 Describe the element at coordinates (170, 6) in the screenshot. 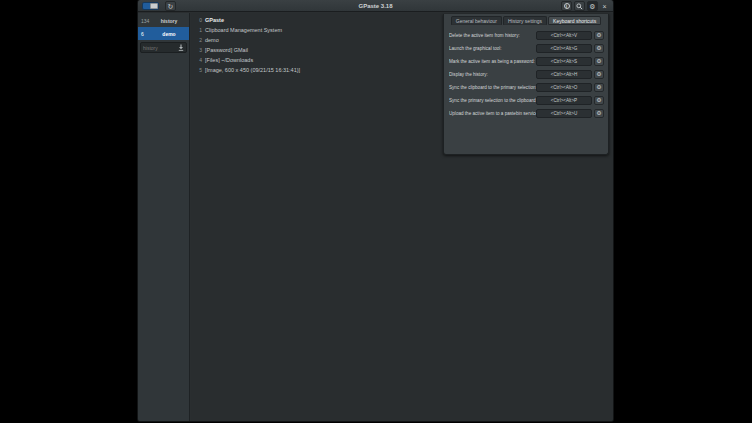

I see `reexecute-button: ↻` at that location.